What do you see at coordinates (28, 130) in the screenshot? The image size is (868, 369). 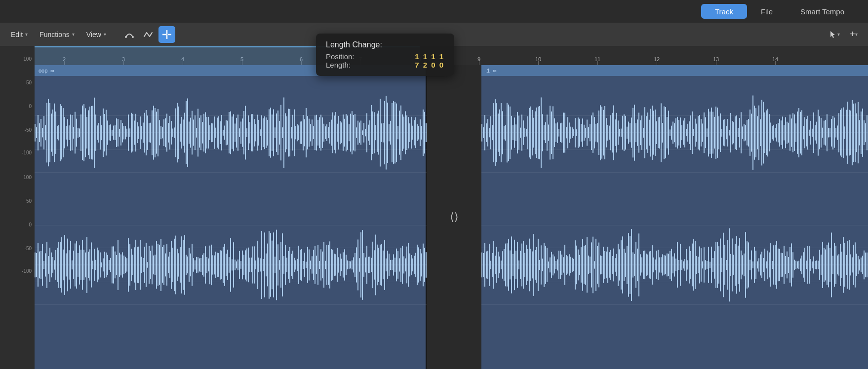 I see `db-label-n50-top: -50` at bounding box center [28, 130].